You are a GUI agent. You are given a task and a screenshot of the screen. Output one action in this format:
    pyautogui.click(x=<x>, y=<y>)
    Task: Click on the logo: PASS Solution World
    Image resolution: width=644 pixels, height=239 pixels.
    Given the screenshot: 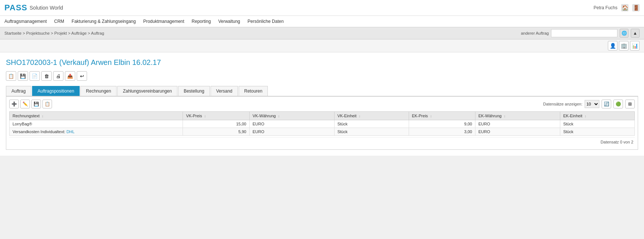 What is the action you would take?
    pyautogui.click(x=34, y=8)
    